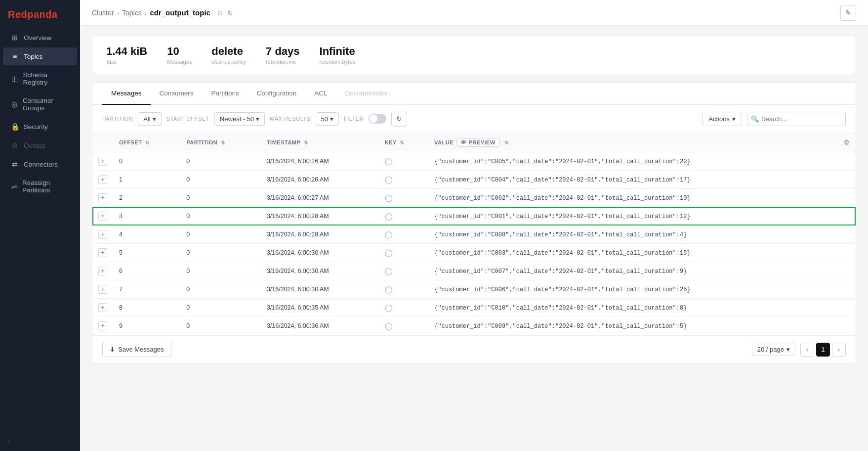 Image resolution: width=868 pixels, height=451 pixels. What do you see at coordinates (847, 142) in the screenshot?
I see `column-settings-btn: ⚙` at bounding box center [847, 142].